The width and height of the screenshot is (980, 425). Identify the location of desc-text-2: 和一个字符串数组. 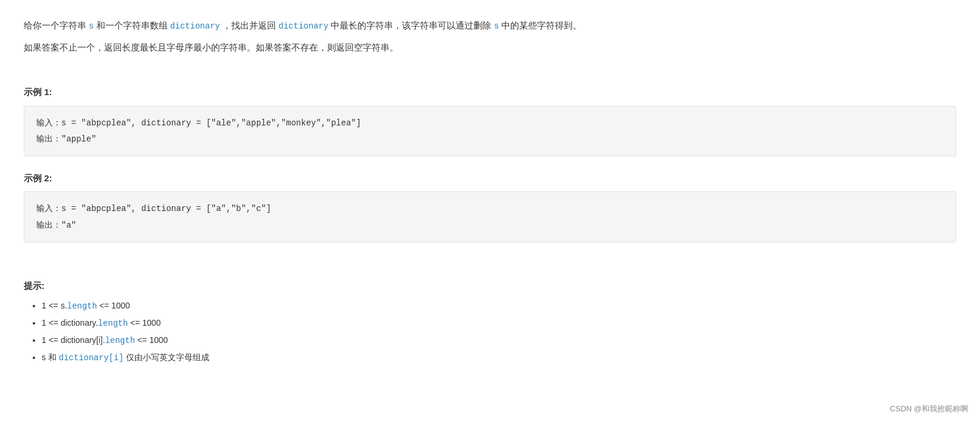
(132, 25).